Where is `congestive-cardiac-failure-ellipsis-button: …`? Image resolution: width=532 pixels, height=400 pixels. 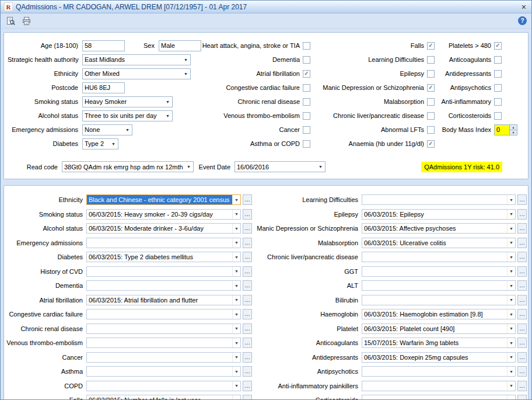
congestive-cardiac-failure-ellipsis-button: … is located at coordinates (247, 314).